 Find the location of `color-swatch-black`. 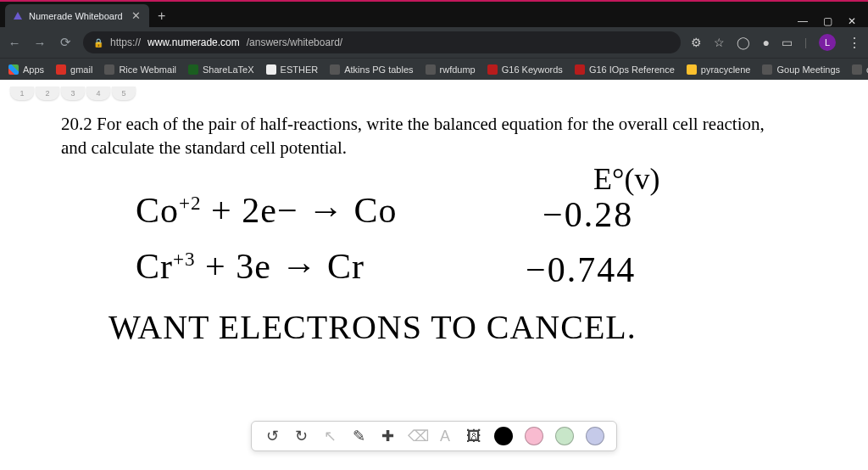

color-swatch-black is located at coordinates (504, 436).